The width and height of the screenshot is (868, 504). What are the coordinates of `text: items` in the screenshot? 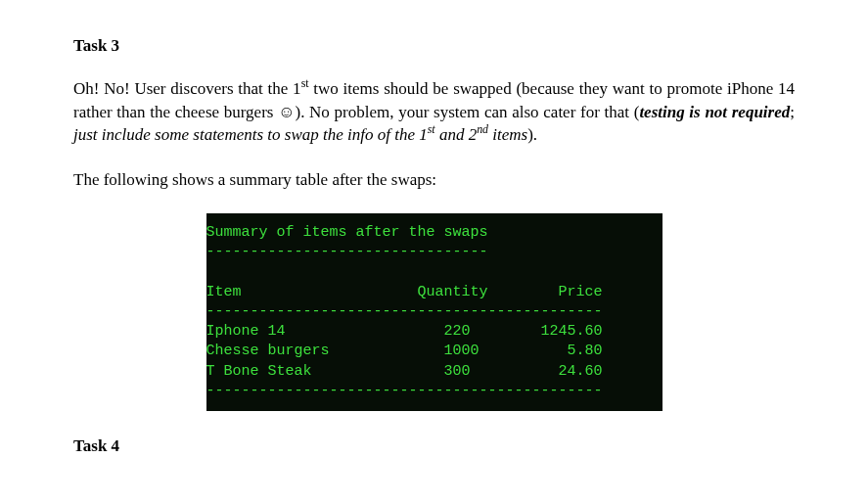 It's located at (508, 135).